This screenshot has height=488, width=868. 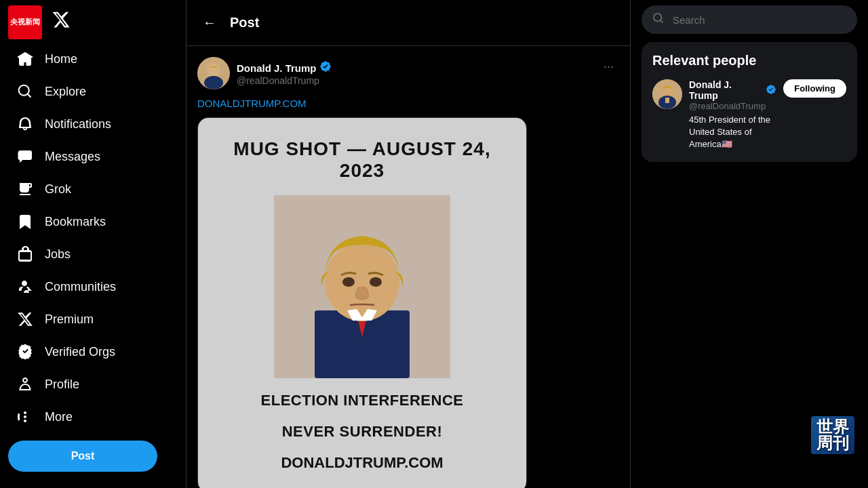 What do you see at coordinates (25, 157) in the screenshot?
I see `messages-icon` at bounding box center [25, 157].